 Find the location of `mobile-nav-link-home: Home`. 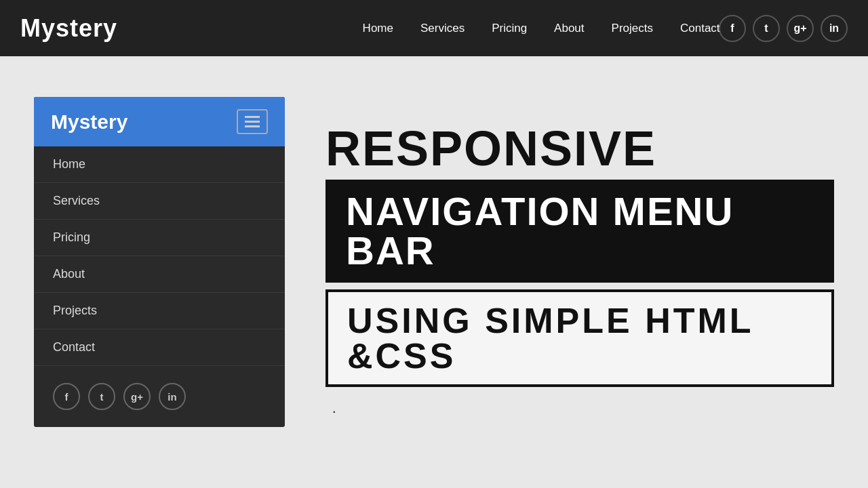

mobile-nav-link-home: Home is located at coordinates (159, 165).